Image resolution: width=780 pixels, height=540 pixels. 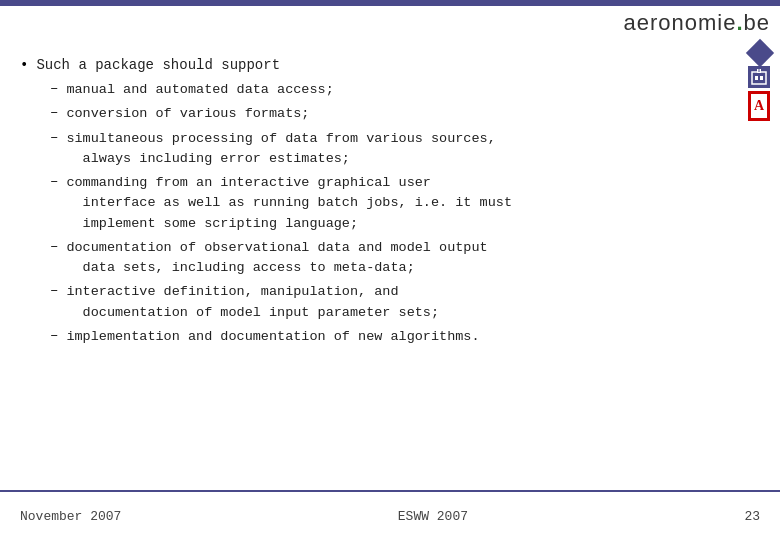 What do you see at coordinates (276, 258) in the screenshot?
I see `sub-item-text-5: documentation of observational data and …` at bounding box center [276, 258].